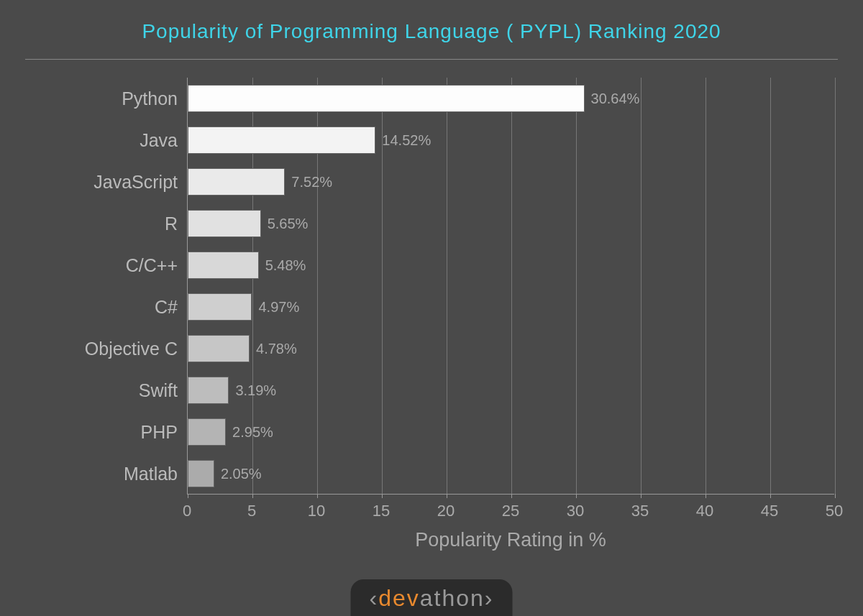 The height and width of the screenshot is (616, 863). I want to click on bar-value-label: 5.65%, so click(288, 224).